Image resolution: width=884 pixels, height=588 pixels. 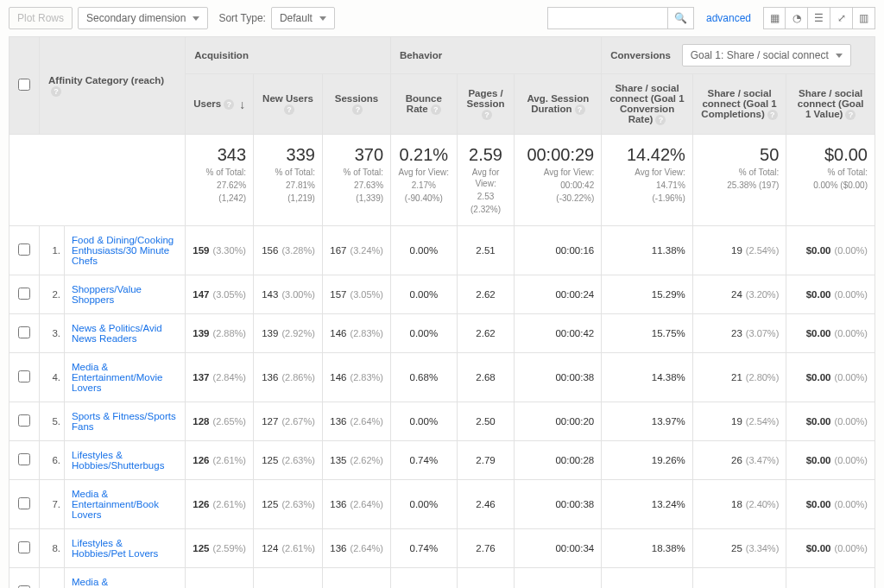 I want to click on row-dimension-link: Media & Entertainment/Music Lovers, so click(x=125, y=579).